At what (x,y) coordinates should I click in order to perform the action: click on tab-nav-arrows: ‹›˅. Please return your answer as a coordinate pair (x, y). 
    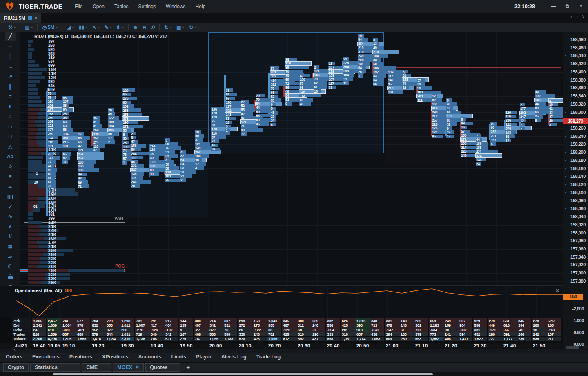
    Looking at the image, I should click on (577, 17).